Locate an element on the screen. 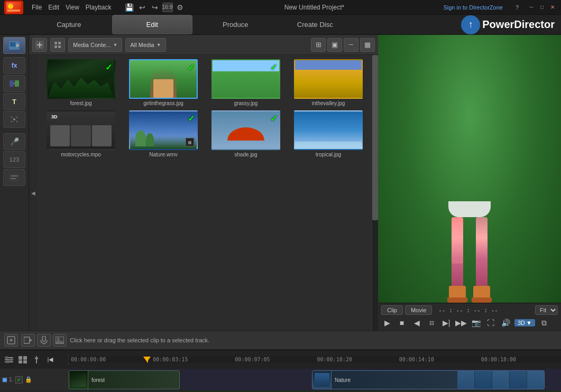  ruler-time-3: 00:00:10:20 is located at coordinates (356, 359).